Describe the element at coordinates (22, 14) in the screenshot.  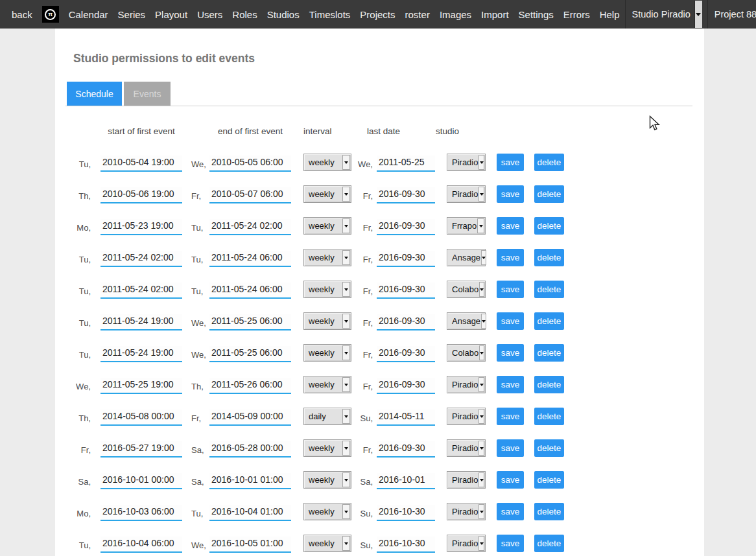
I see `nav-back: back` at that location.